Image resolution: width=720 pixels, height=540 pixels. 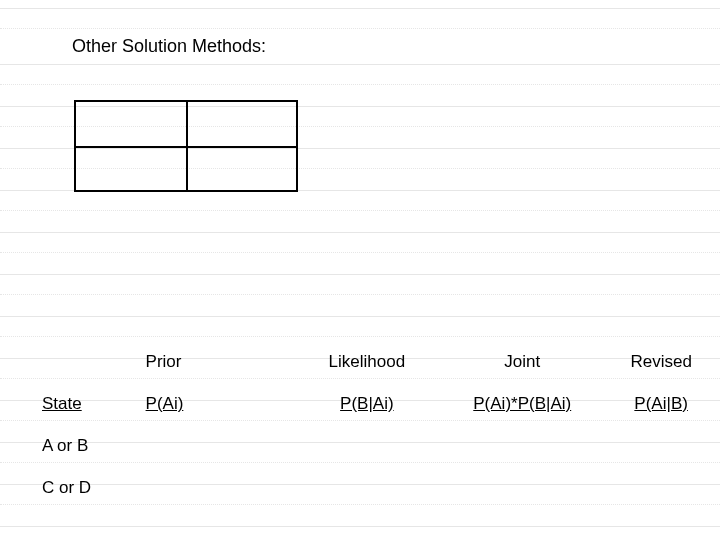 What do you see at coordinates (360, 362) in the screenshot?
I see `table-header-row: Prior Likelihood Joint Revised` at bounding box center [360, 362].